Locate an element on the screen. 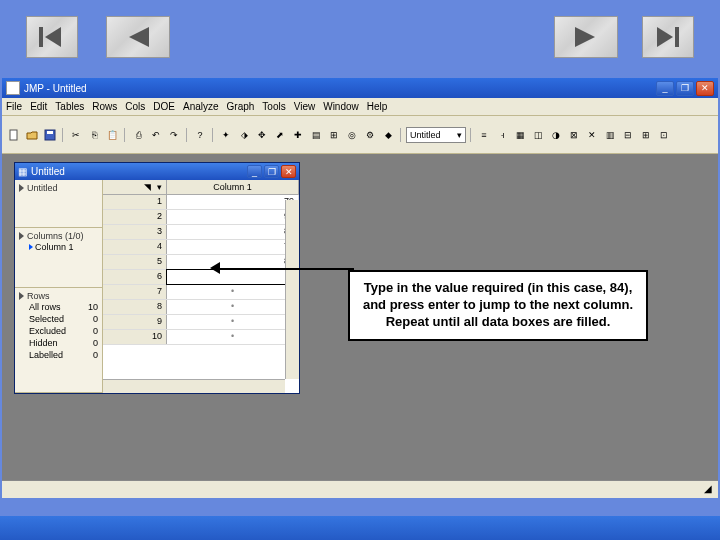 Image resolution: width=720 pixels, height=540 pixels. tool2-icon: ⬗ is located at coordinates (244, 135).